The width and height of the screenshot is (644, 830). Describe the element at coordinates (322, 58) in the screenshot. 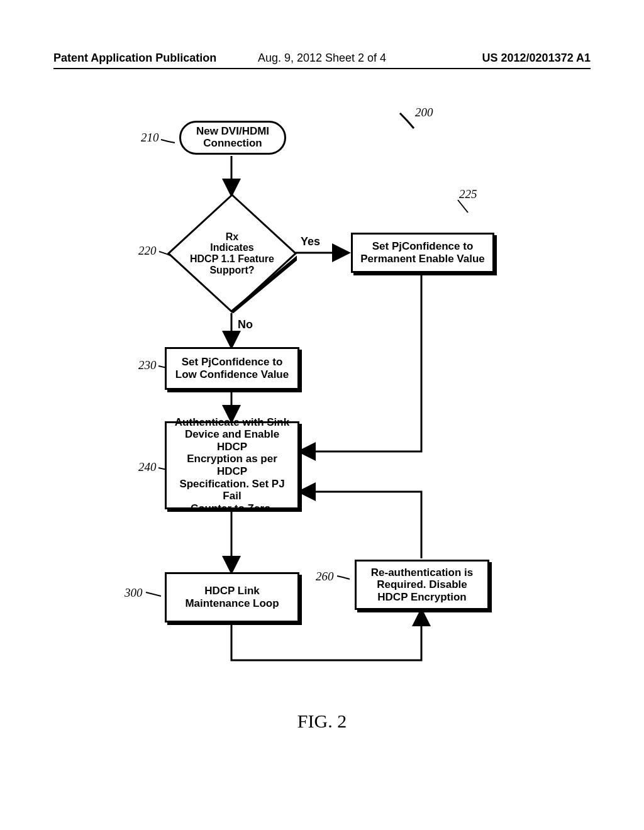

I see `header-mid: Aug. 9, 2012 Sheet 2 of 4` at that location.